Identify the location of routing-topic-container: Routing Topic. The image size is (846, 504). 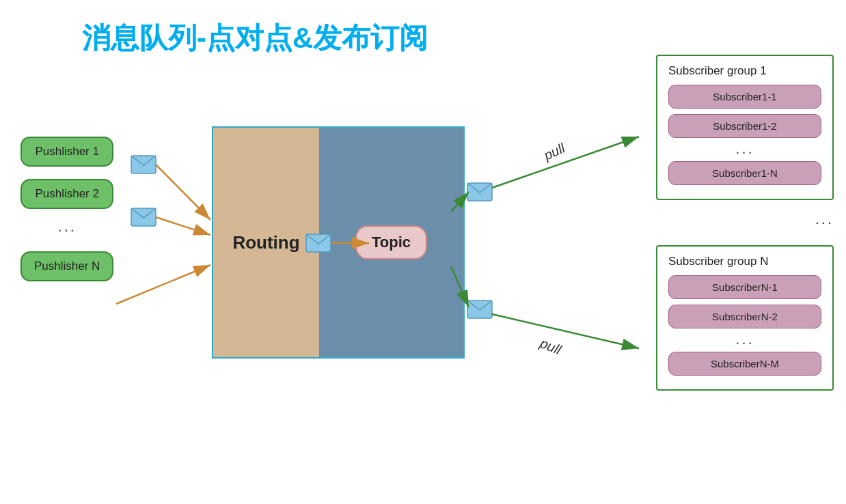
(338, 242).